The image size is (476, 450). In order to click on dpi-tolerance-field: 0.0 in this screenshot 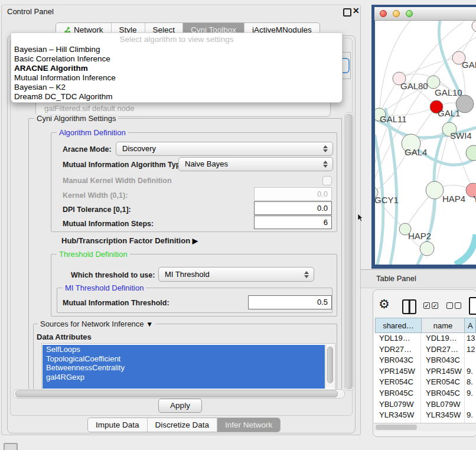, I will do `click(293, 208)`.